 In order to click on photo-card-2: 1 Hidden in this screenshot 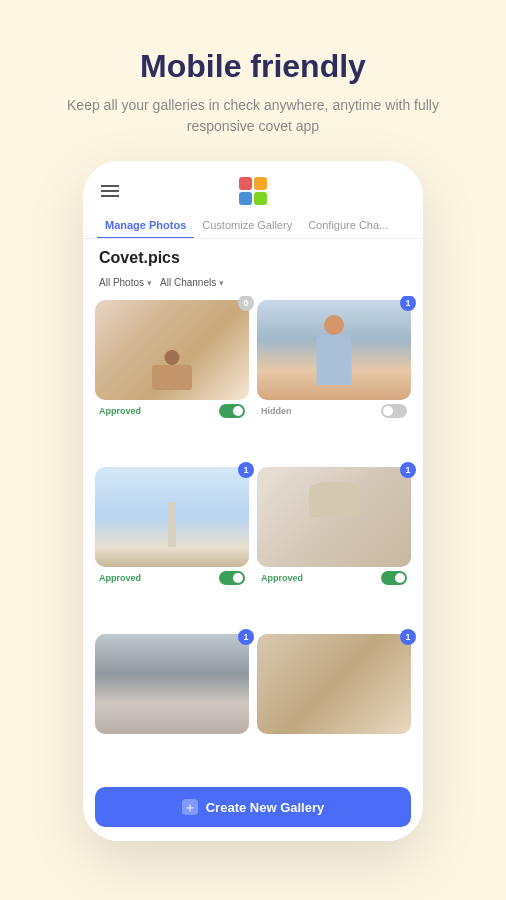, I will do `click(334, 380)`.